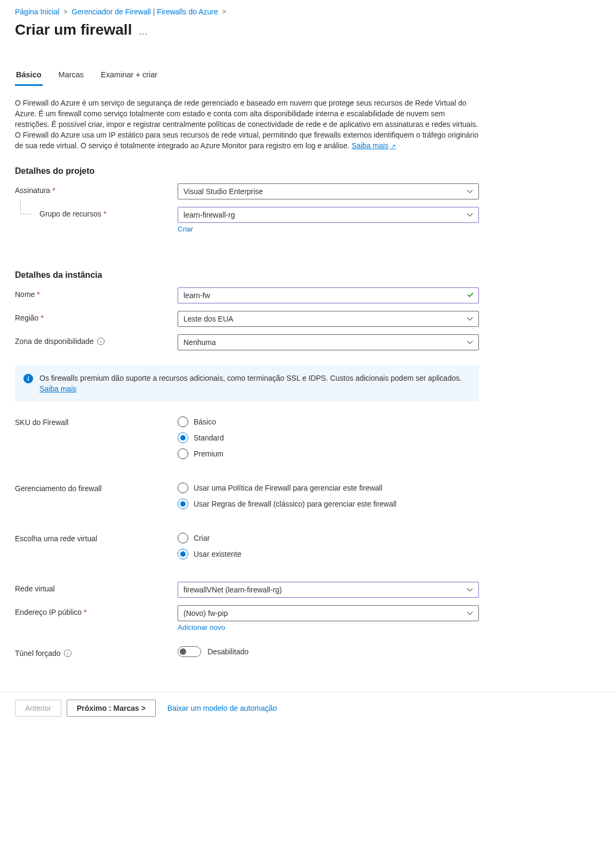 Image resolution: width=616 pixels, height=866 pixels. I want to click on radio-label: Usar uma Política de Firewall para geren…, so click(288, 488).